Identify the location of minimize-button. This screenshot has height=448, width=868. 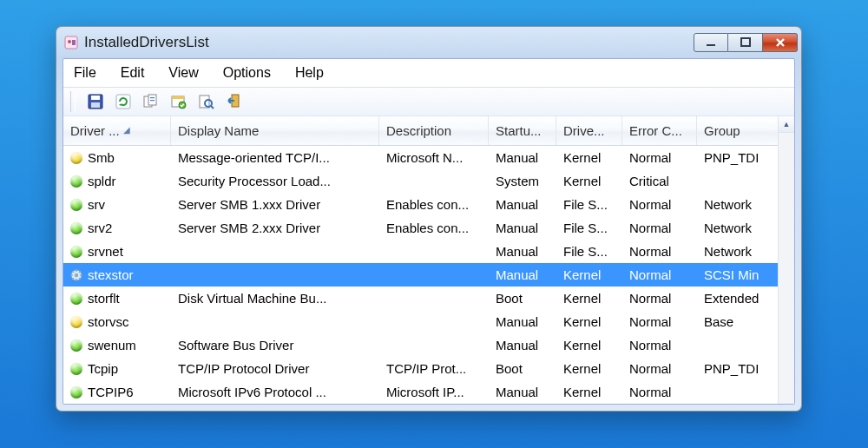
(711, 43).